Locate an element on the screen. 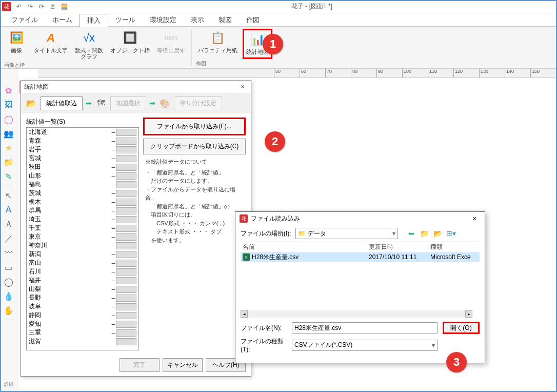 The width and height of the screenshot is (557, 392). list-item: 岩手– is located at coordinates (83, 150).